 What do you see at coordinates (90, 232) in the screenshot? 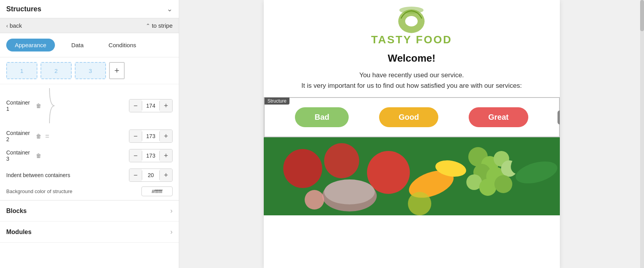
I see `modules-item: Modules ›` at bounding box center [90, 232].